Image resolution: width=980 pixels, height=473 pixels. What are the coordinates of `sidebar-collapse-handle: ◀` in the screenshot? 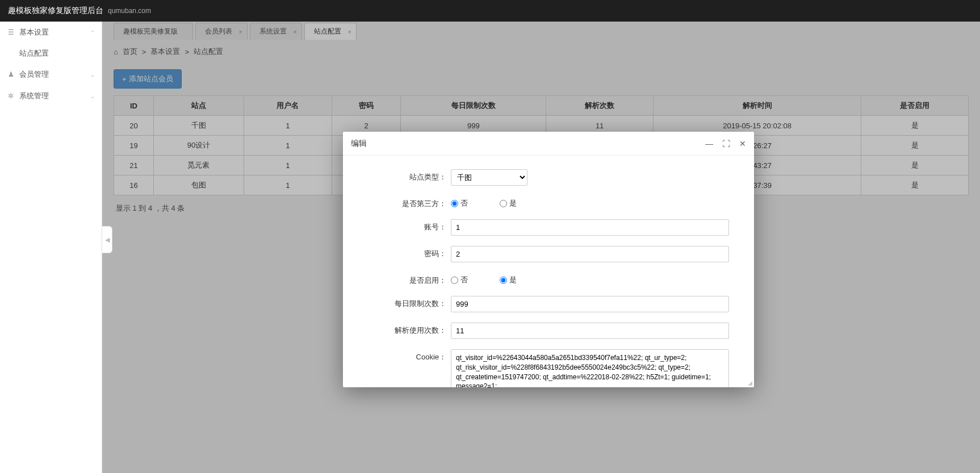 It's located at (107, 240).